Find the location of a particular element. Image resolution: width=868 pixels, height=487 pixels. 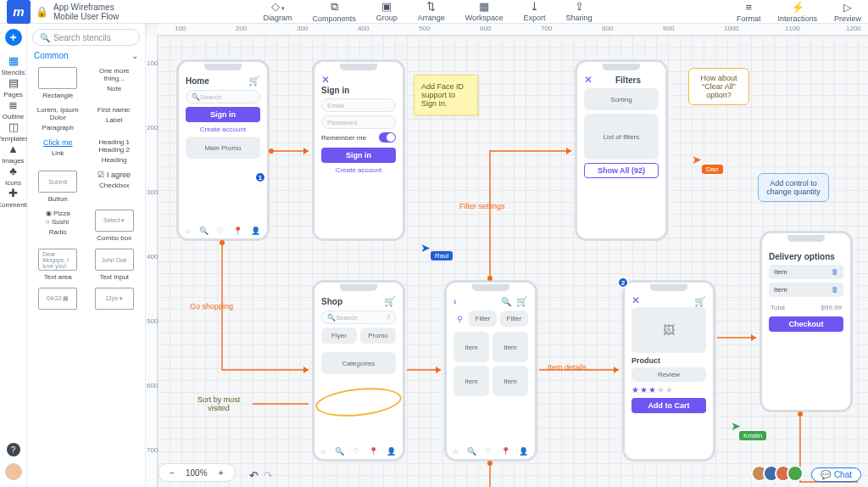

create-account-link: Create account is located at coordinates (223, 129).